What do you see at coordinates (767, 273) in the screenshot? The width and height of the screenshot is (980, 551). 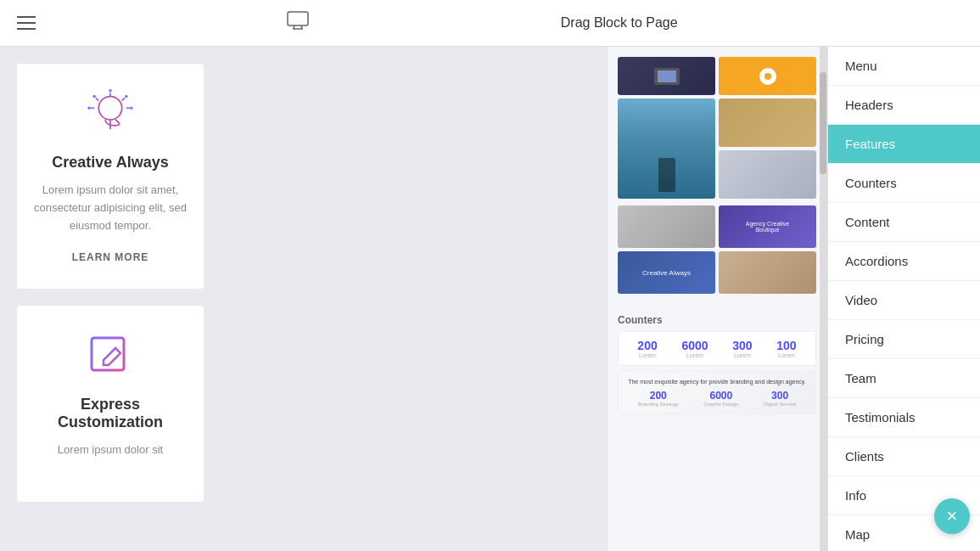 I see `thumb-typing` at bounding box center [767, 273].